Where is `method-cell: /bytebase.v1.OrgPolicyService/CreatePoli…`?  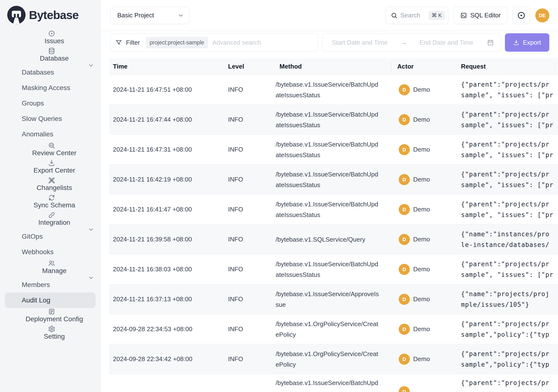 method-cell: /bytebase.v1.OrgPolicyService/CreatePoli… is located at coordinates (333, 329).